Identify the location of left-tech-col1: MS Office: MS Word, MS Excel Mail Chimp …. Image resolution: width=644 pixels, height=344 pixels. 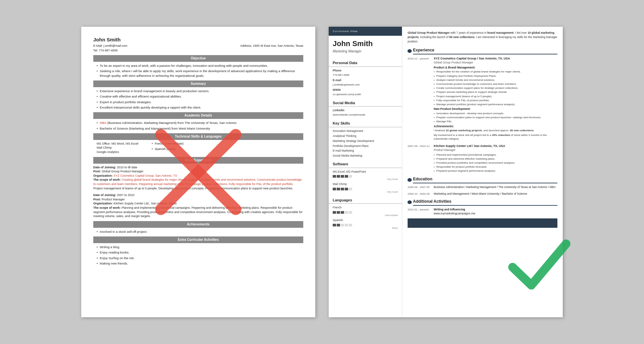
(118, 148).